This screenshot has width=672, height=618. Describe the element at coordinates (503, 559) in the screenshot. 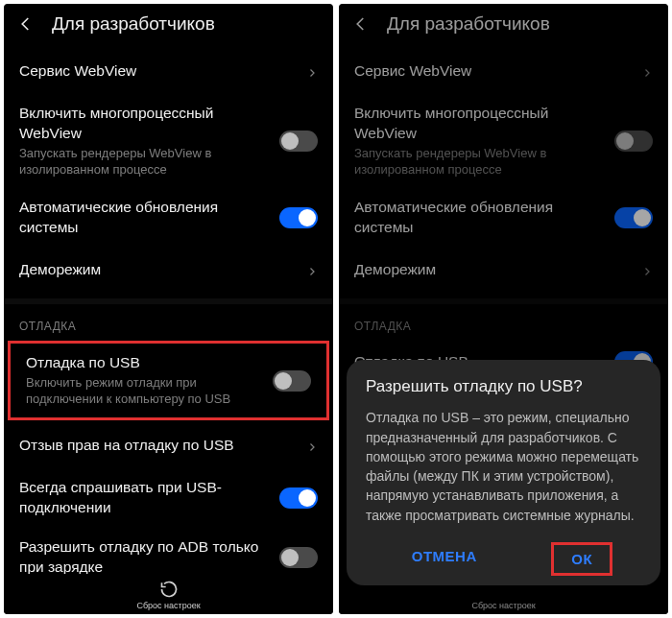

I see `dialog-actions: ОТМЕНА ОК` at that location.